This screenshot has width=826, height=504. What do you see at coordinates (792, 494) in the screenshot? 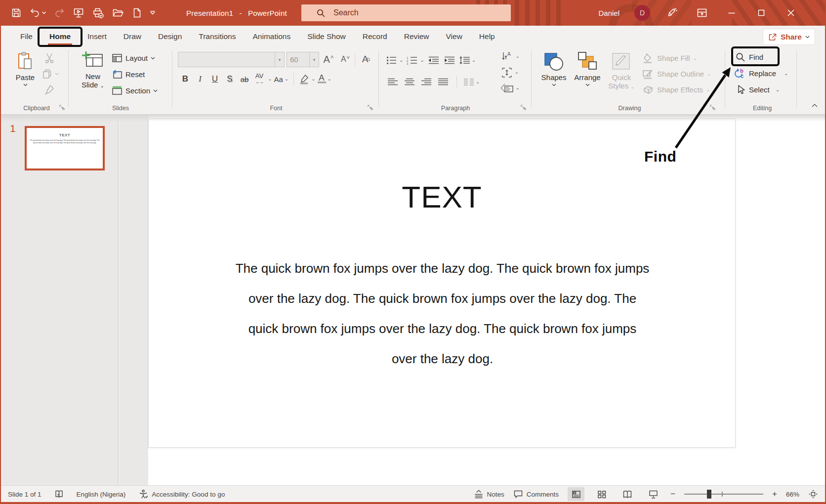
I see `zoom-level: 66%` at bounding box center [792, 494].